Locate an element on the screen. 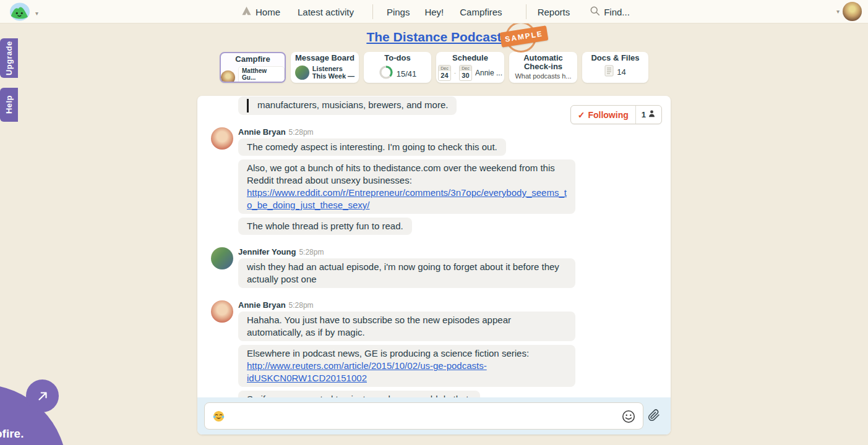 The width and height of the screenshot is (868, 445). quote-bar is located at coordinates (247, 106).